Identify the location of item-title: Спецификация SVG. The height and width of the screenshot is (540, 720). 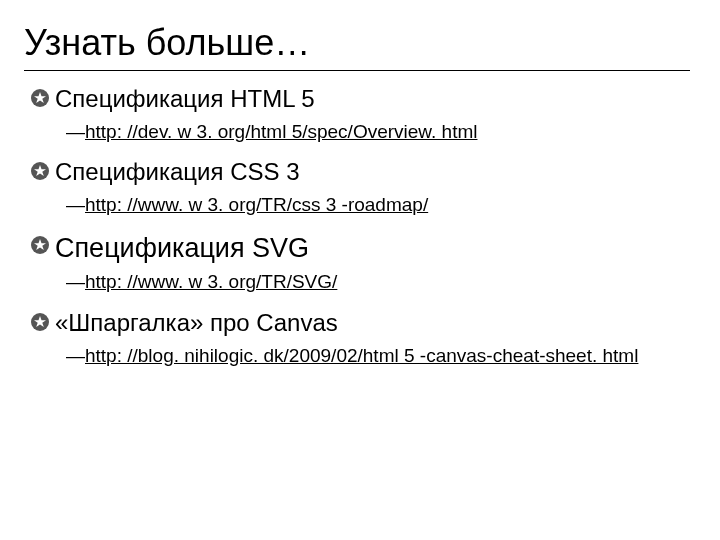
(182, 248).